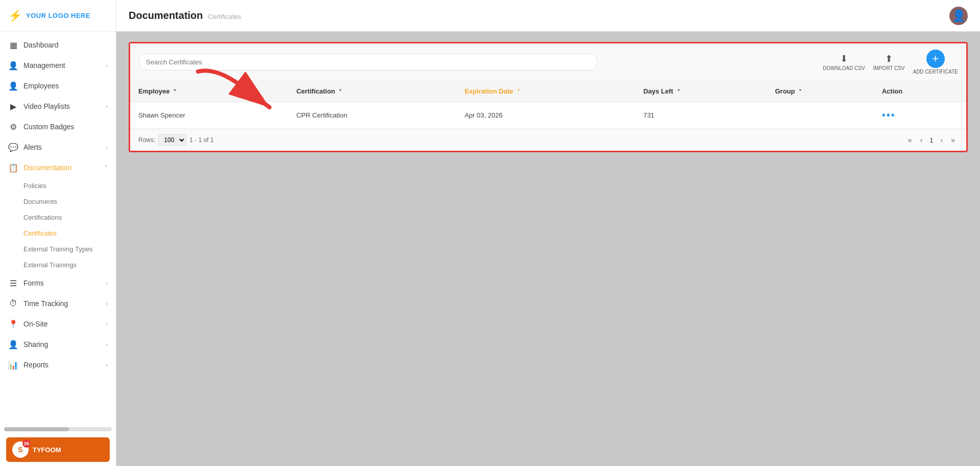  I want to click on sidebar-item-dashboard: ▦ Dashboard, so click(58, 45).